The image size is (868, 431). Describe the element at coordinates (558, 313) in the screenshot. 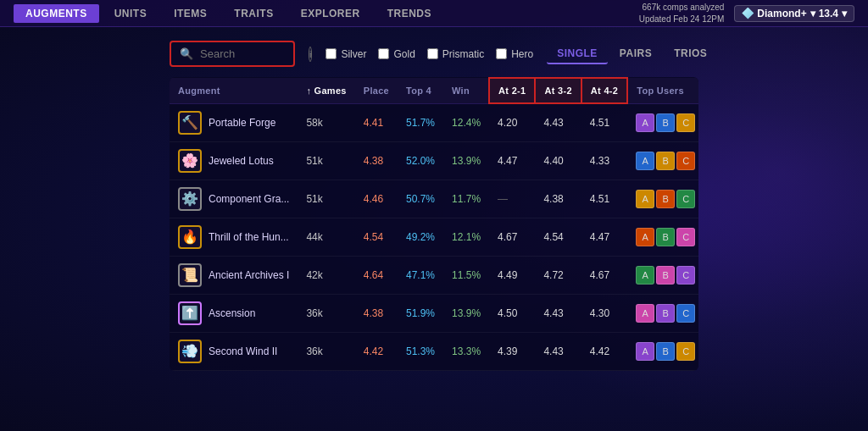

I see `at32-cell: 4.43` at that location.